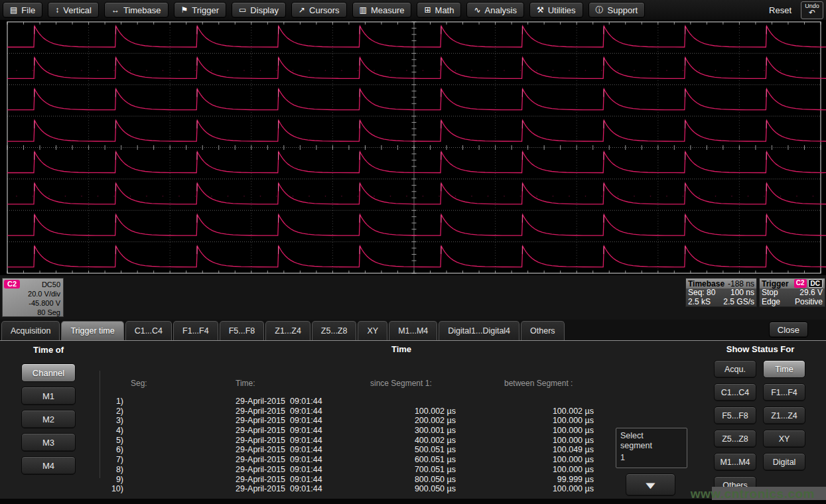 This screenshot has width=826, height=504. I want to click on tab-acquisition: Acquisition, so click(31, 330).